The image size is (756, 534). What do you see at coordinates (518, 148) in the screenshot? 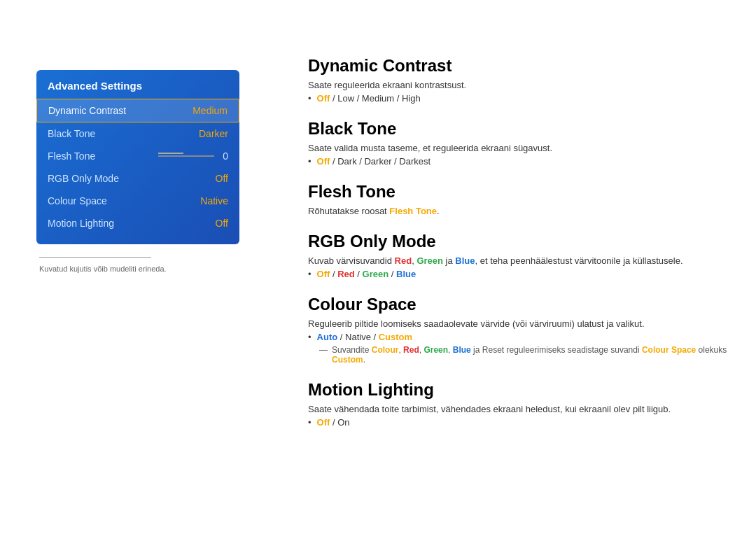
I see `section-desc-black-tone: Saate valida musta taseme, et reguleerid…` at bounding box center [518, 148].